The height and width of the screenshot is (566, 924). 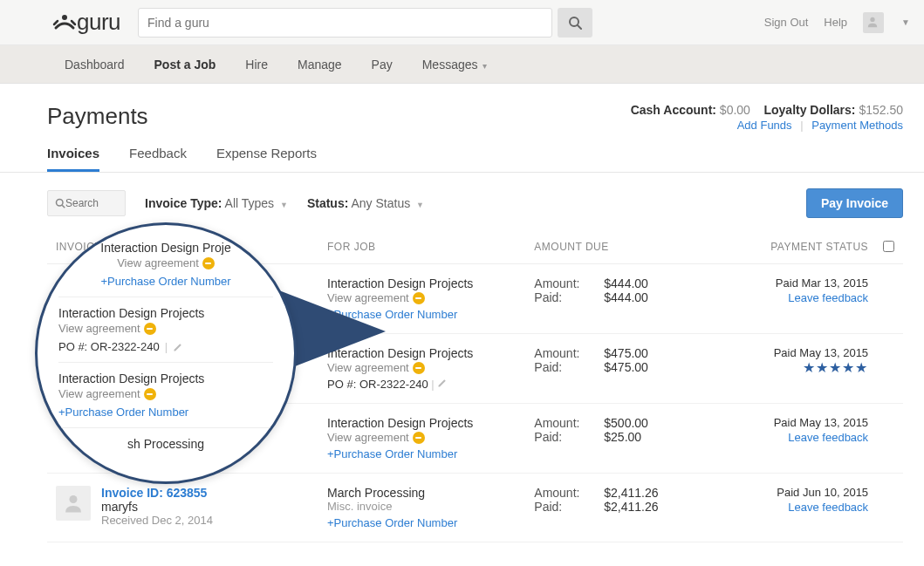 I want to click on loyalty-label: Loyalty Dollars:, so click(x=810, y=110).